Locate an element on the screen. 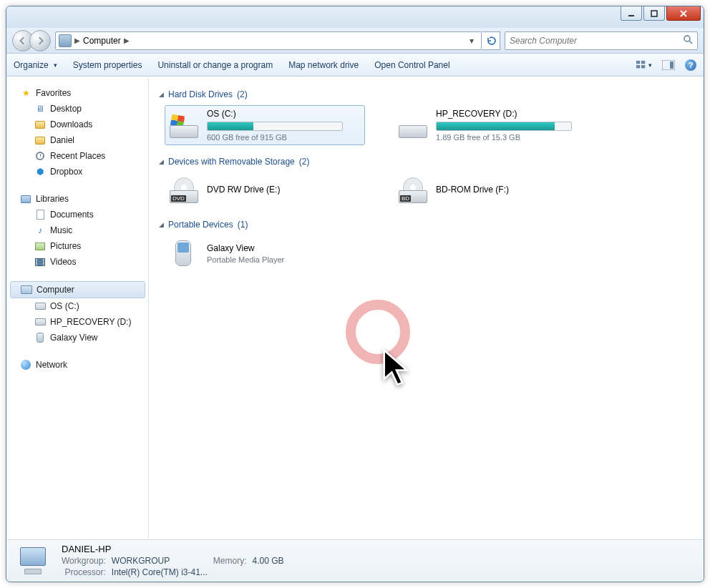  organize-menu: Organize is located at coordinates (36, 65).